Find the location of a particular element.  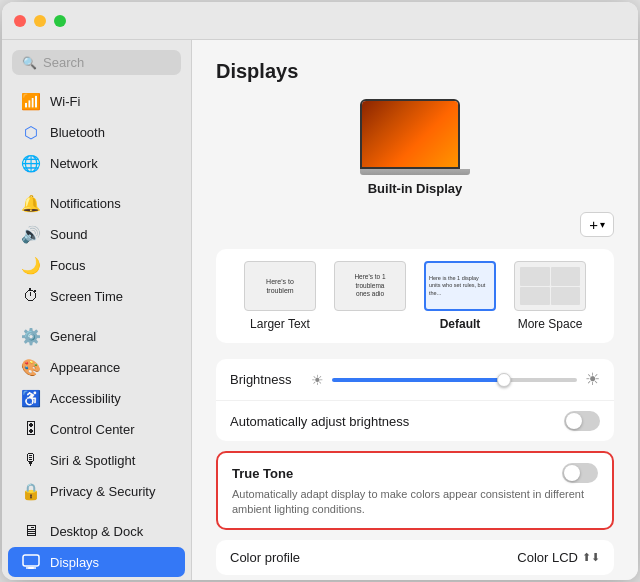

sidebar-item-screen-time: ⏱ Screen Time is located at coordinates (96, 296).